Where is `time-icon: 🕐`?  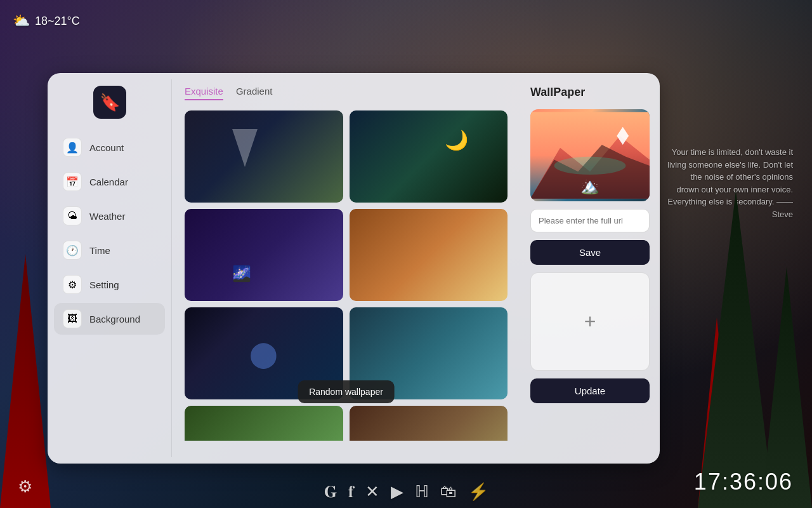 time-icon: 🕐 is located at coordinates (72, 250).